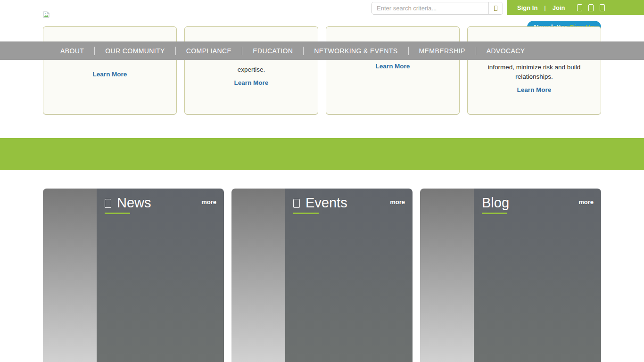 Image resolution: width=644 pixels, height=362 pixels. What do you see at coordinates (511, 275) in the screenshot?
I see `blog-panel: Blog more` at bounding box center [511, 275].